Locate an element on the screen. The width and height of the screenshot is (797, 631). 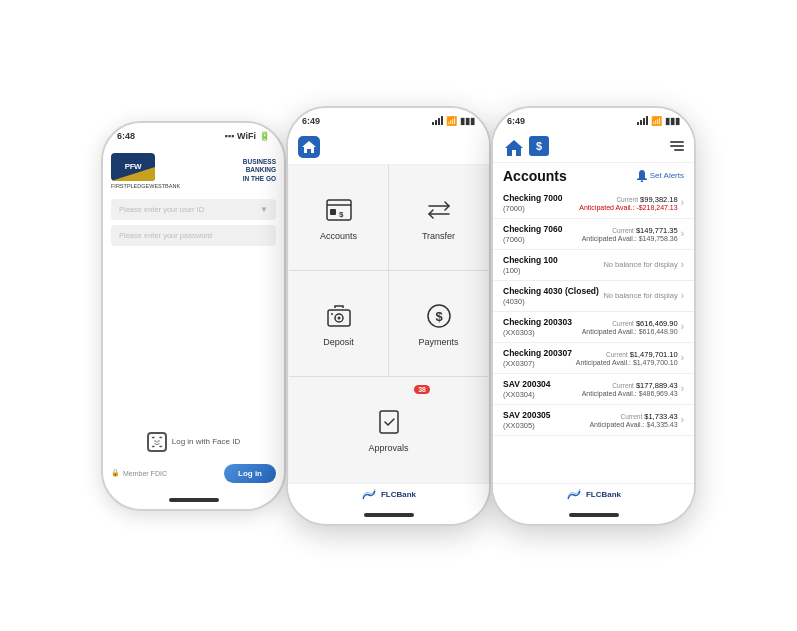
deposit-label: Deposit is located at coordinates (338, 342).